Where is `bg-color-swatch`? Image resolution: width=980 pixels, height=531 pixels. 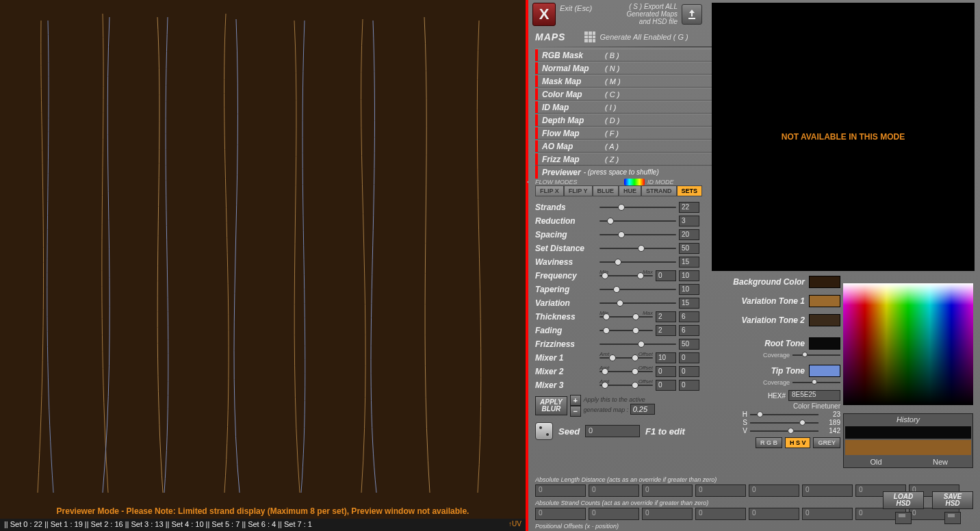
bg-color-swatch is located at coordinates (825, 282).